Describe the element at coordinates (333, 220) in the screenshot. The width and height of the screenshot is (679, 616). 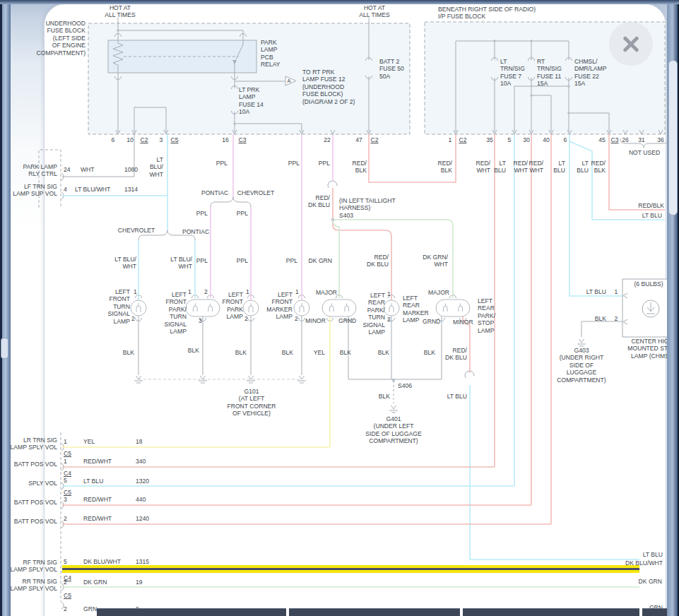
I see `splice-s403` at that location.